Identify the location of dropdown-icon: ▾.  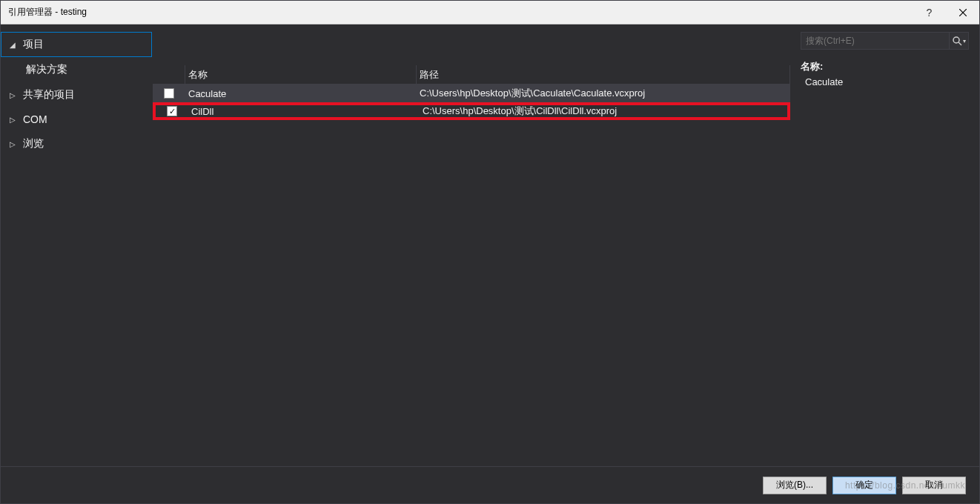
(964, 42).